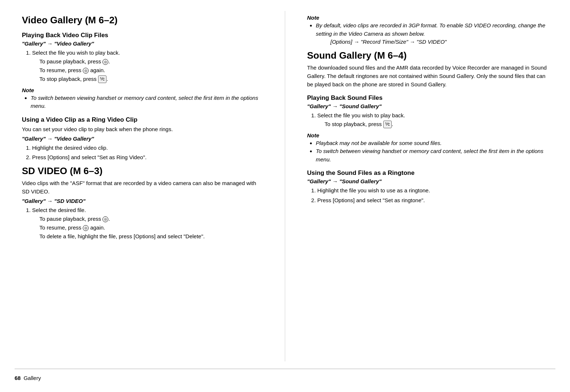 The height and width of the screenshot is (392, 570). Describe the element at coordinates (427, 106) in the screenshot. I see `playing-back-sound-nav: "Gallery" → "Sound Gallery"` at that location.